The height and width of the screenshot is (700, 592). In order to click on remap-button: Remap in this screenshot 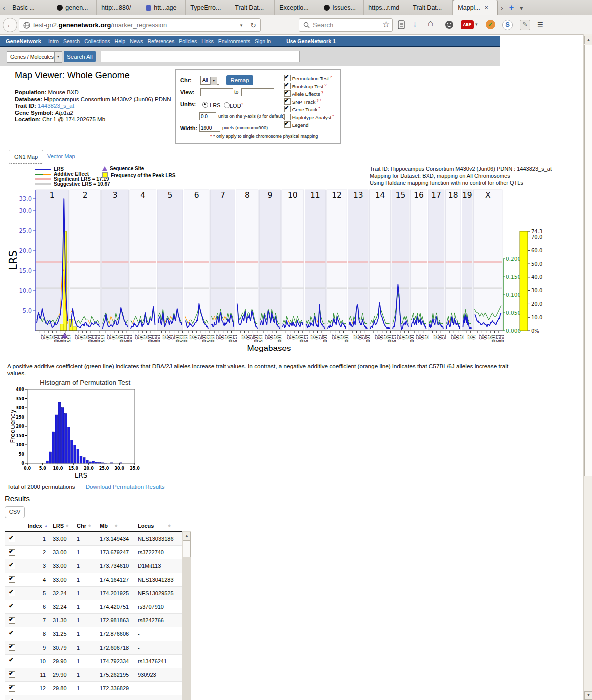, I will do `click(240, 80)`.